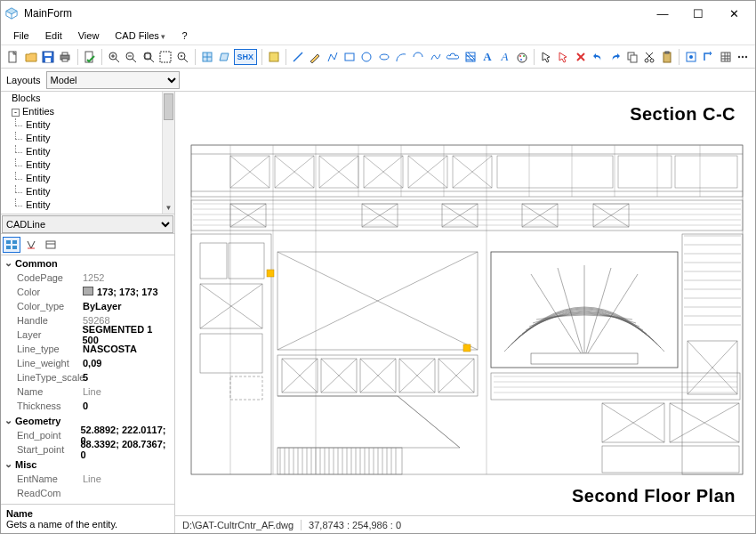 Image resolution: width=756 pixels, height=534 pixels. Describe the element at coordinates (169, 107) in the screenshot. I see `scroll-thumb` at that location.